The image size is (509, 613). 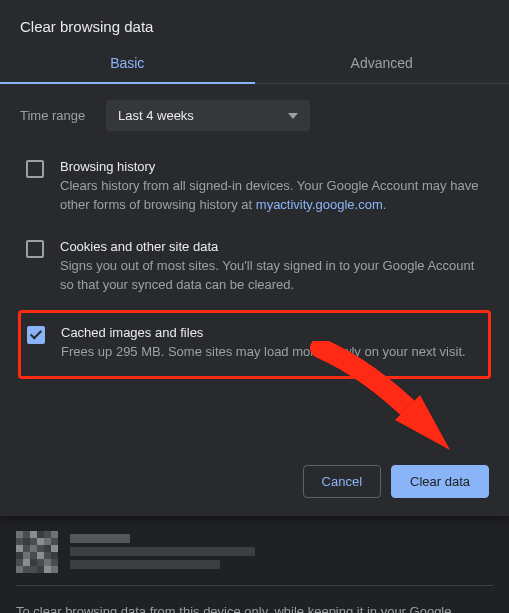 I want to click on option-description: Clears history from all signed-in device…, so click(x=270, y=196).